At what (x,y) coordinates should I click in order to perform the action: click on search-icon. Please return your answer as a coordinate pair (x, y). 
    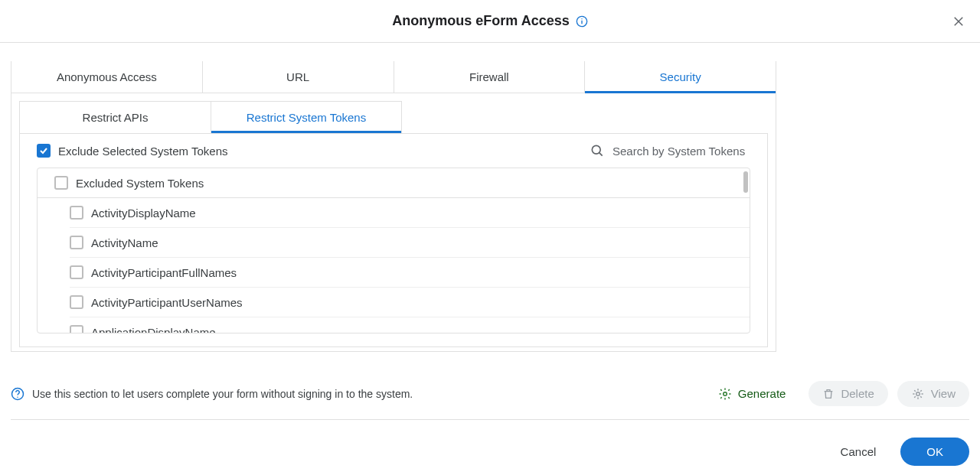
    Looking at the image, I should click on (597, 151).